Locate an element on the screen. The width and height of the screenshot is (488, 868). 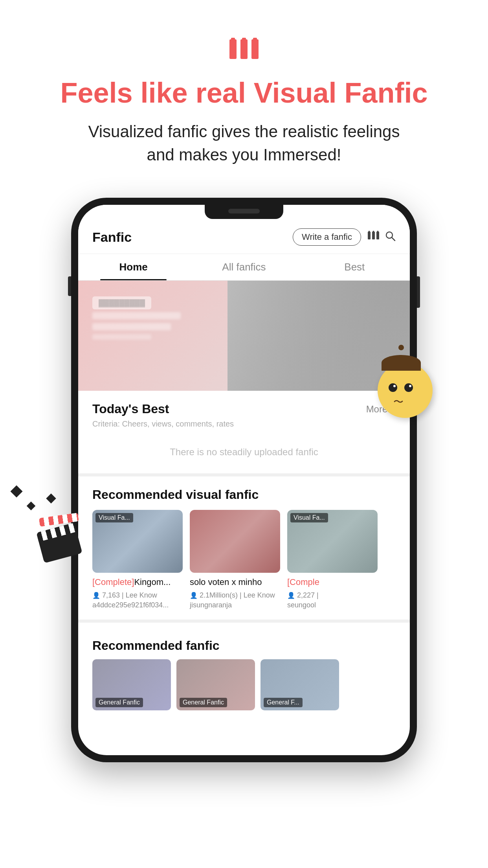
recommended-visual-title: Recommended visual fanfic is located at coordinates (244, 498).